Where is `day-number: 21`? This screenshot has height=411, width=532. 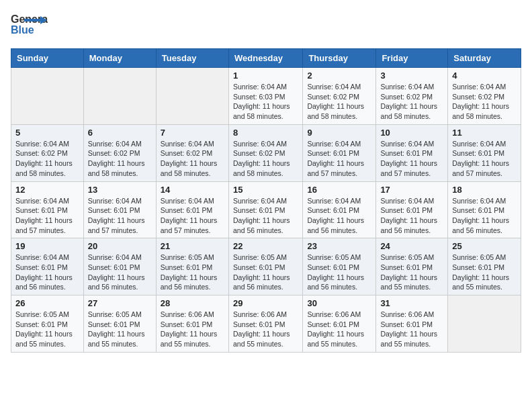 day-number: 21 is located at coordinates (192, 246).